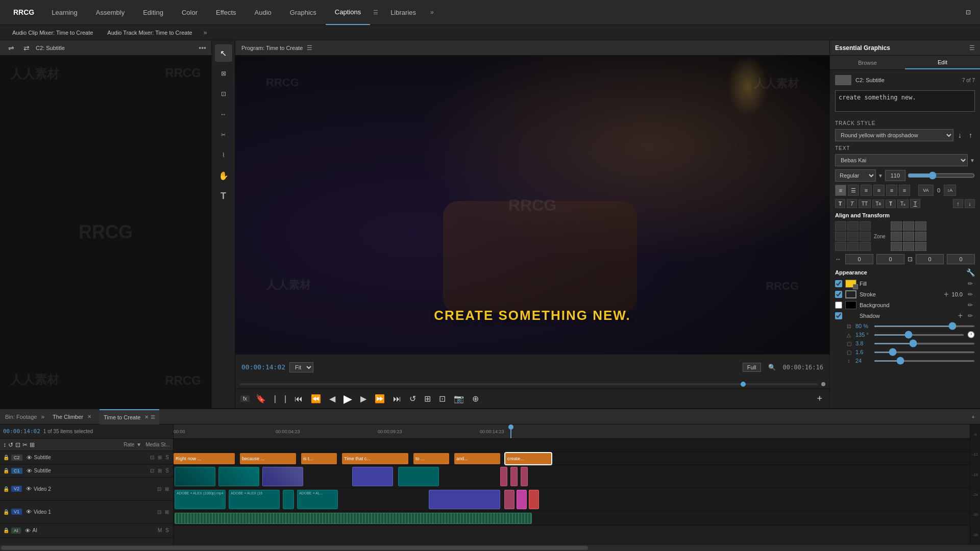  I want to click on pos-x-input: 0, so click(860, 259).